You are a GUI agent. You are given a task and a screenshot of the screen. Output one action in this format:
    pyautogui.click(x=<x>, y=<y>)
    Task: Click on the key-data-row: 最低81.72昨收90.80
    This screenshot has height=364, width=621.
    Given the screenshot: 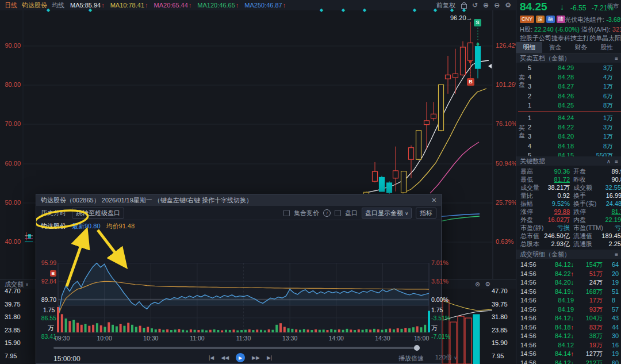 What is the action you would take?
    pyautogui.click(x=569, y=179)
    